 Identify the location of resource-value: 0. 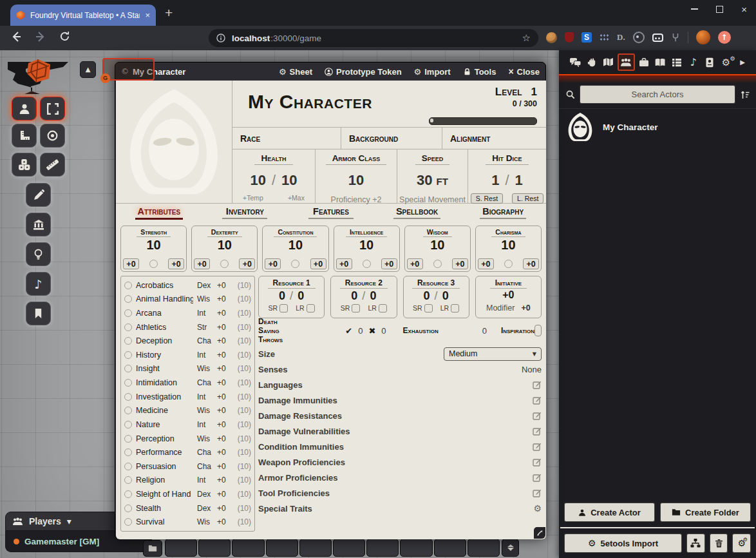
(427, 296).